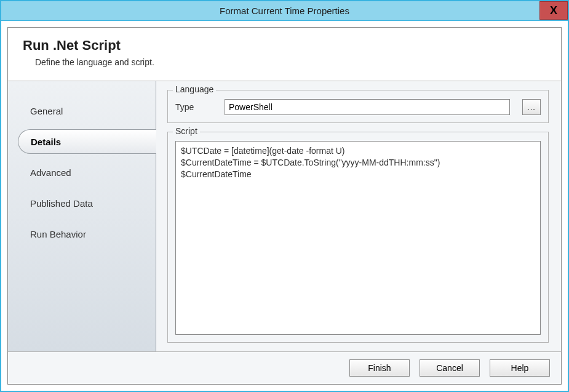  I want to click on close-button: X, so click(554, 10).